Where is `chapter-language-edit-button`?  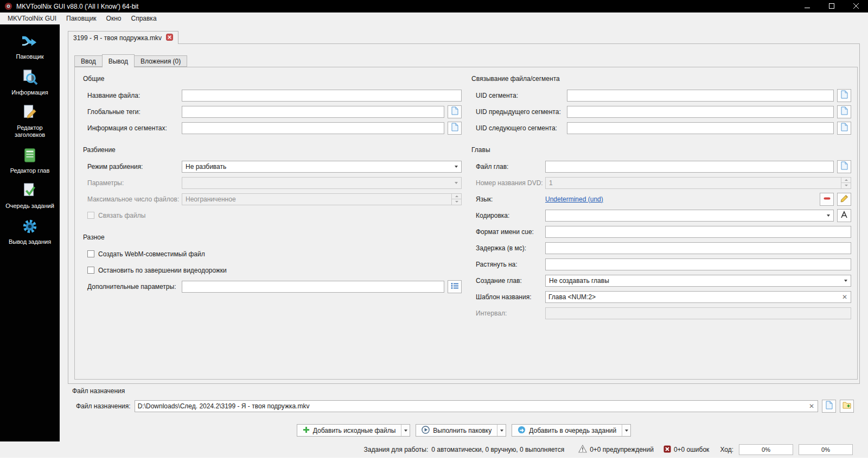 chapter-language-edit-button is located at coordinates (844, 199).